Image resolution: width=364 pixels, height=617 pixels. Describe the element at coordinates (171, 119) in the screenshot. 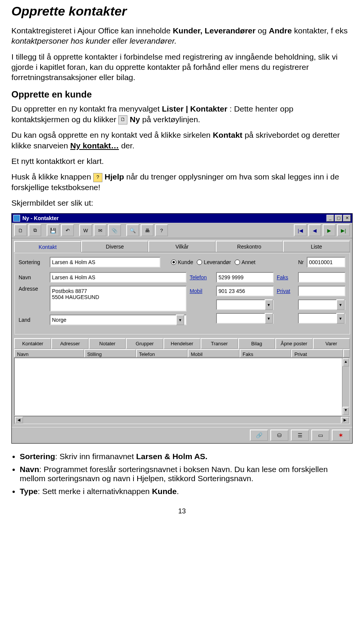

I see `text: på verktøylinjen.` at that location.